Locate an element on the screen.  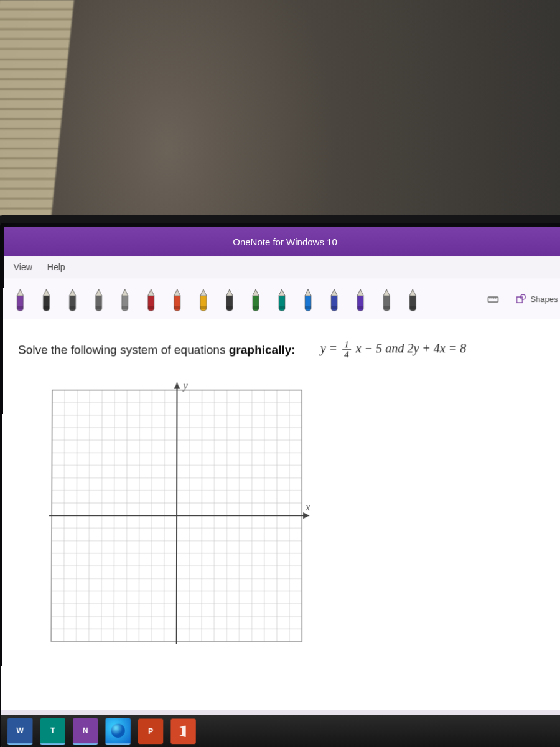
taskbar-word-icon: W is located at coordinates (20, 731).